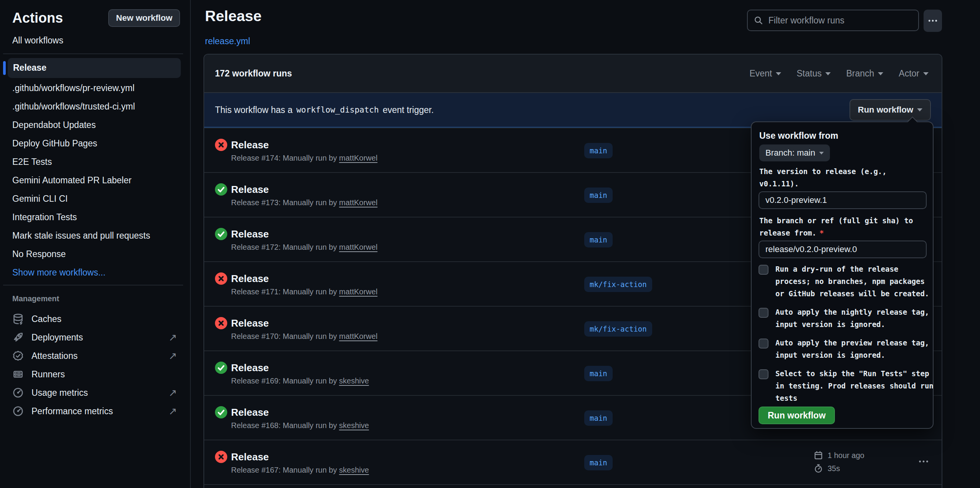  Describe the element at coordinates (833, 20) in the screenshot. I see `filter-workflow-runs-box` at that location.